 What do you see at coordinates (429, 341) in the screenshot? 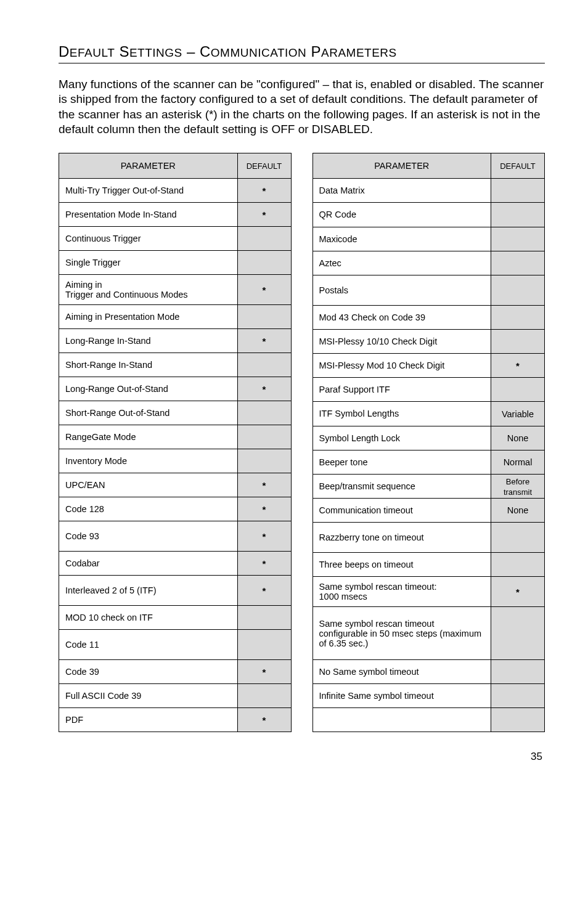
I see `table-row: MSI-Plessy 10/10 Check Digit` at bounding box center [429, 341].